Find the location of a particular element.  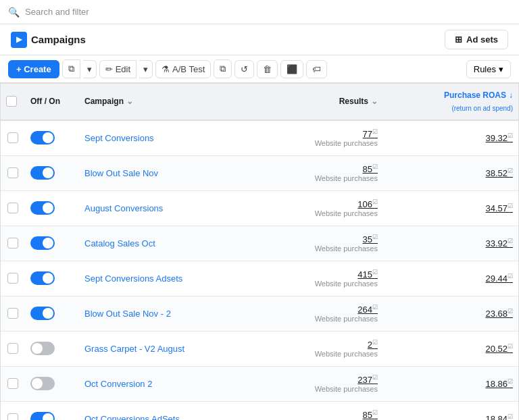

row-campaign-cell: Blow Out Sale Nov - 2 is located at coordinates (177, 313).